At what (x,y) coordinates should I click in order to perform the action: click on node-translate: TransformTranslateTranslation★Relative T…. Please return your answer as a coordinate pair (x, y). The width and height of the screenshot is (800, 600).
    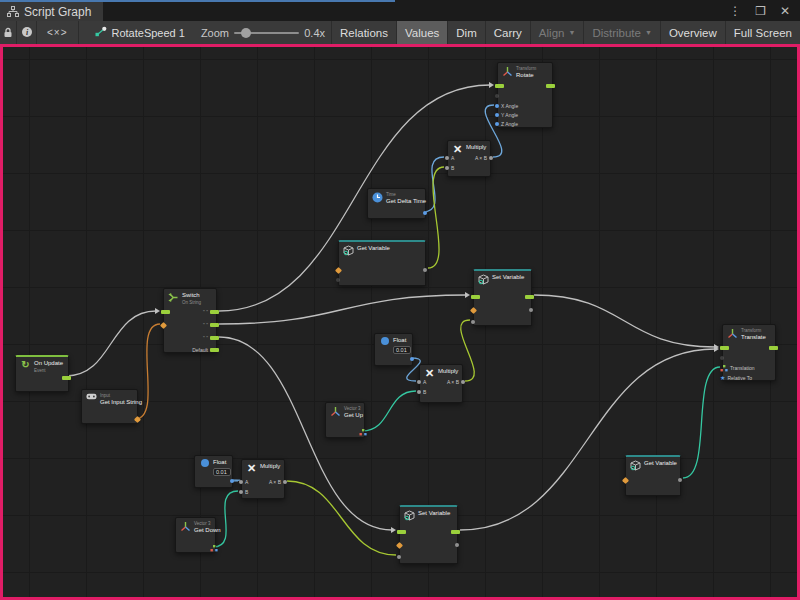
    Looking at the image, I should click on (749, 352).